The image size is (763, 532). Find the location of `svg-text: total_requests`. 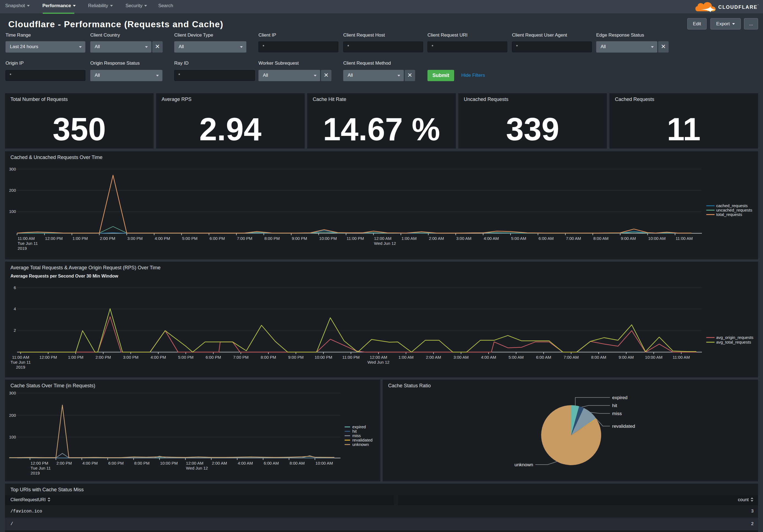

svg-text: total_requests is located at coordinates (729, 215).